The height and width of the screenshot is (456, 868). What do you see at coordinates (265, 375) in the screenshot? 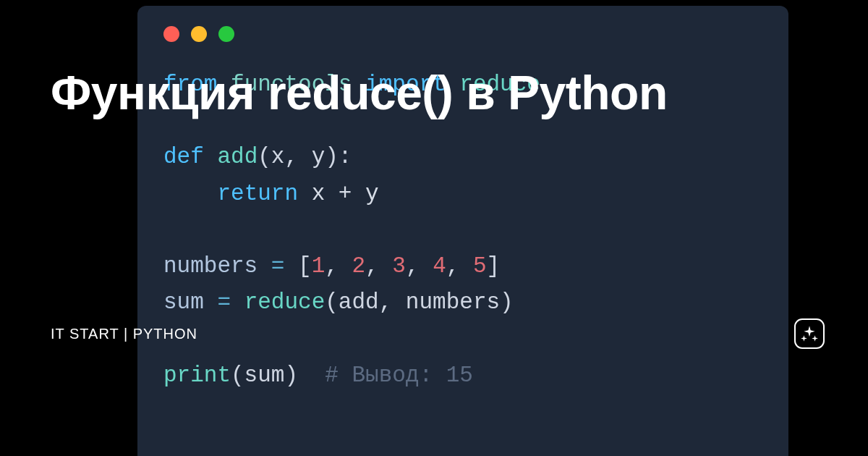
I see `print-args: (sum)` at bounding box center [265, 375].